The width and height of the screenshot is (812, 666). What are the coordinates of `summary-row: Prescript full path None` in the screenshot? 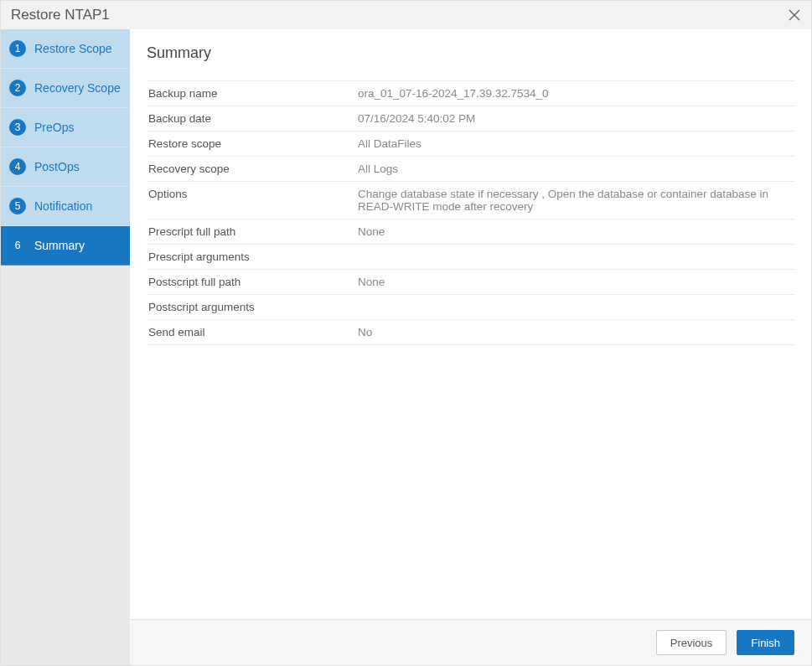 It's located at (471, 232).